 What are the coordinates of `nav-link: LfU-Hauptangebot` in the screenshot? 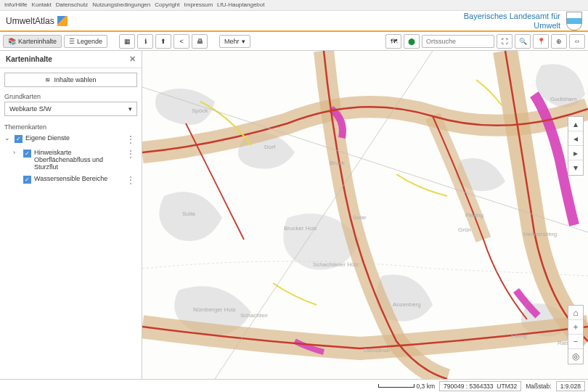 It's located at (241, 5).